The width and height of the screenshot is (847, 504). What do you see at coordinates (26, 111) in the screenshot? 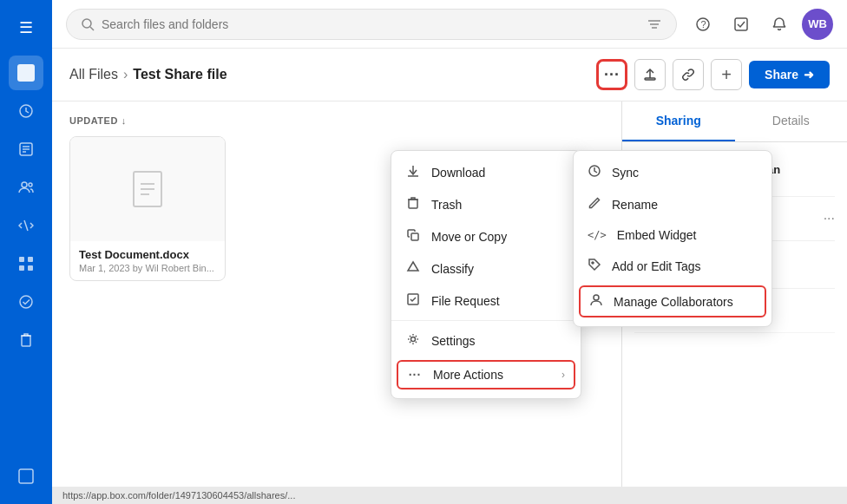
I see `recent-icon` at bounding box center [26, 111].